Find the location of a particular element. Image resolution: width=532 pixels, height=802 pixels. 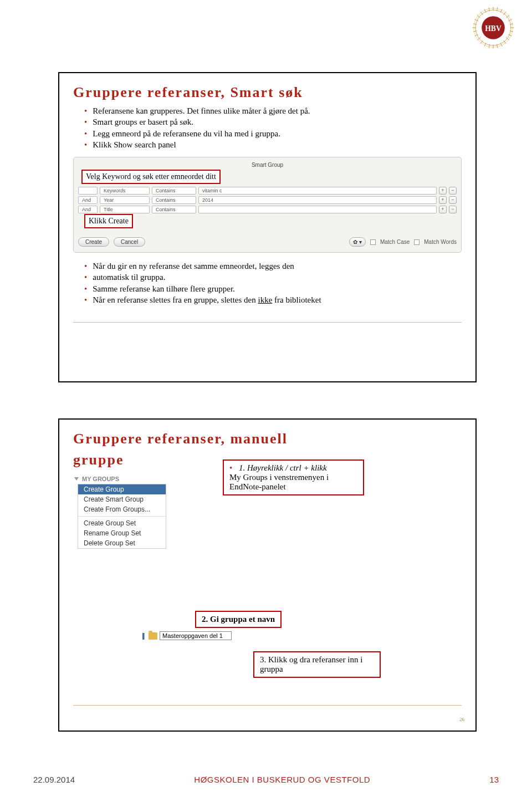

step2-text: 2. Gi gruppa et navn is located at coordinates (238, 619).